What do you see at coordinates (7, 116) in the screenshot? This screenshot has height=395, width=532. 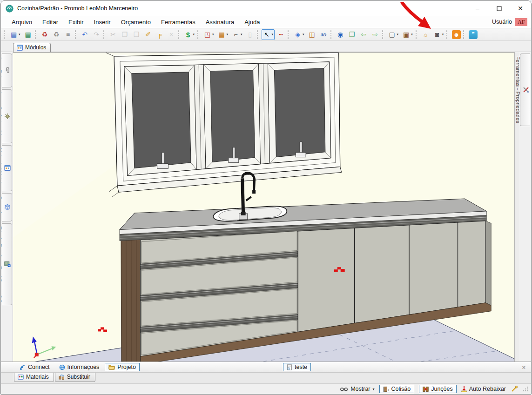 I see `dock-tab-insercao-automatica: Inserção Automática` at bounding box center [7, 116].